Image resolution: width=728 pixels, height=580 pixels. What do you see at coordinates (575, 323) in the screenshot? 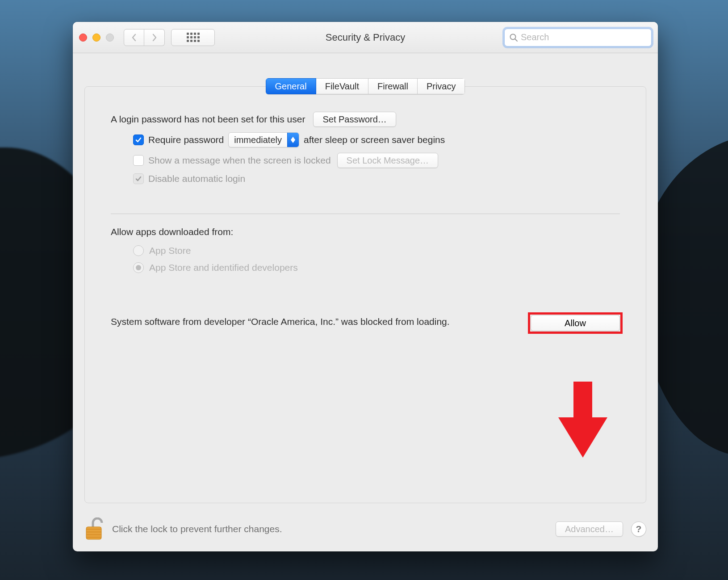
I see `allow-button-wrap: Allow` at bounding box center [575, 323].